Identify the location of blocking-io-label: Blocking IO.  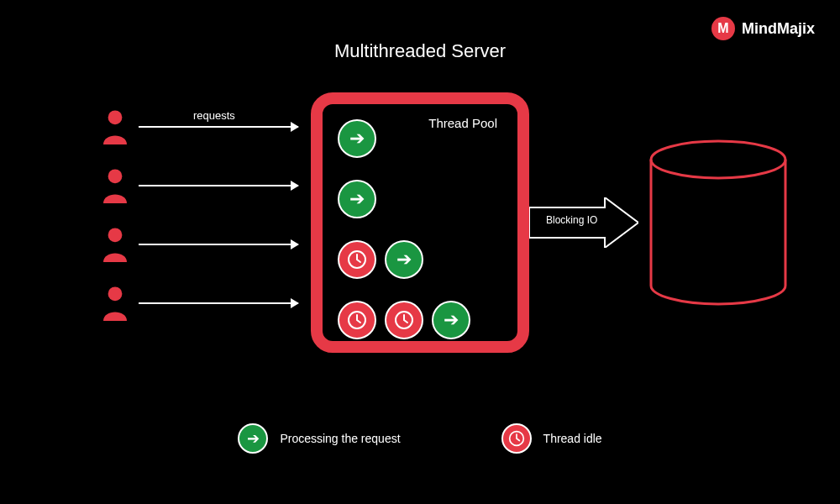
(571, 220).